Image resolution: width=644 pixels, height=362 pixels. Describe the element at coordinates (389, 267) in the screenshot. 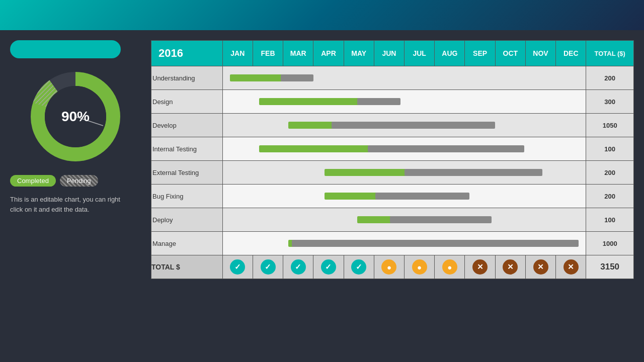

I see `status-jun: ●` at that location.